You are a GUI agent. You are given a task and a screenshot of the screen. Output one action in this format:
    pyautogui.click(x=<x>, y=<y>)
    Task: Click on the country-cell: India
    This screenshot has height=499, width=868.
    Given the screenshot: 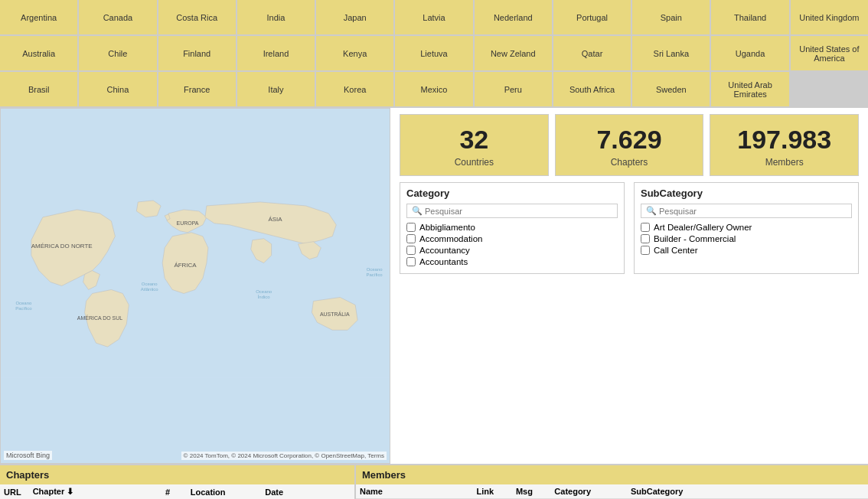 What is the action you would take?
    pyautogui.click(x=276, y=17)
    